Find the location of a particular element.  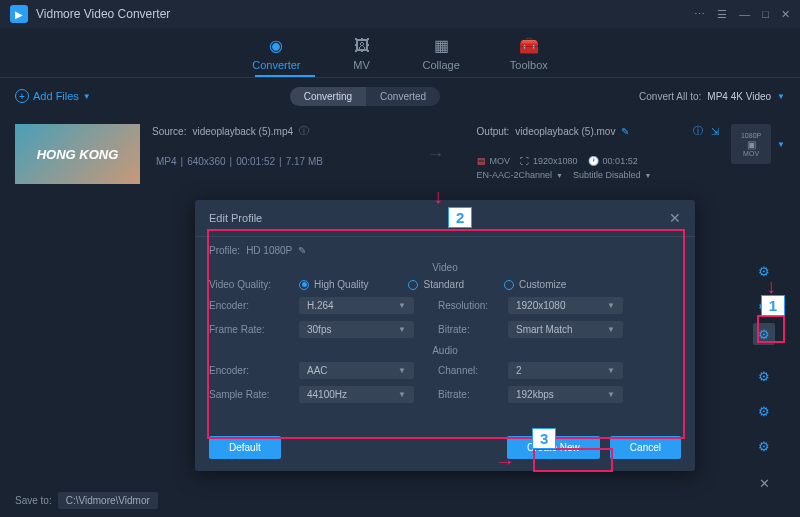

tab-converting: Converting is located at coordinates (328, 96).